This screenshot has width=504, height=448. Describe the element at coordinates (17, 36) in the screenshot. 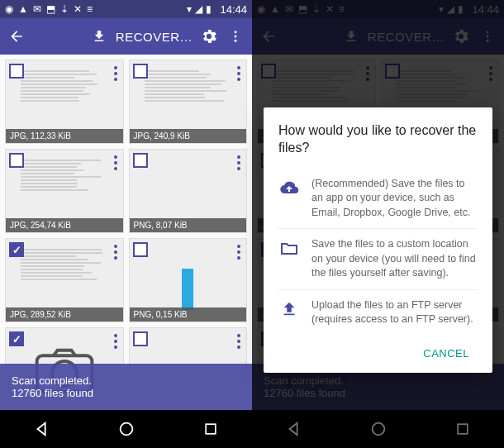

I see `back-button` at that location.